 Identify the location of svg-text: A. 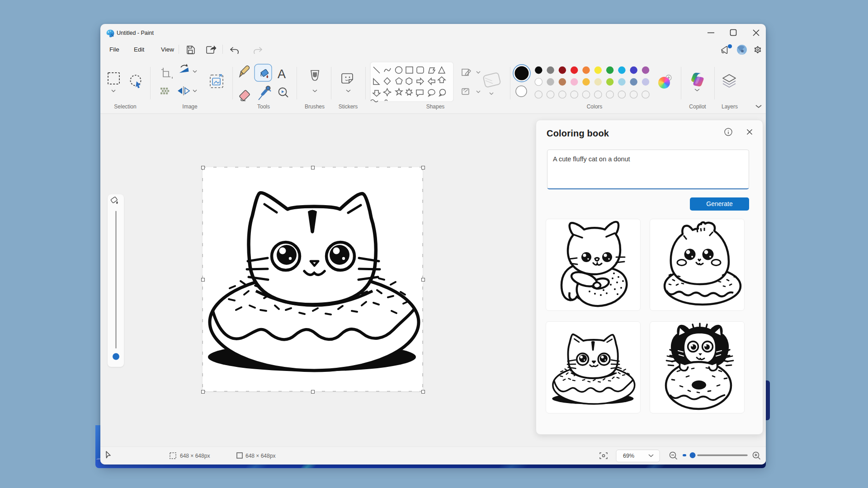
(282, 74).